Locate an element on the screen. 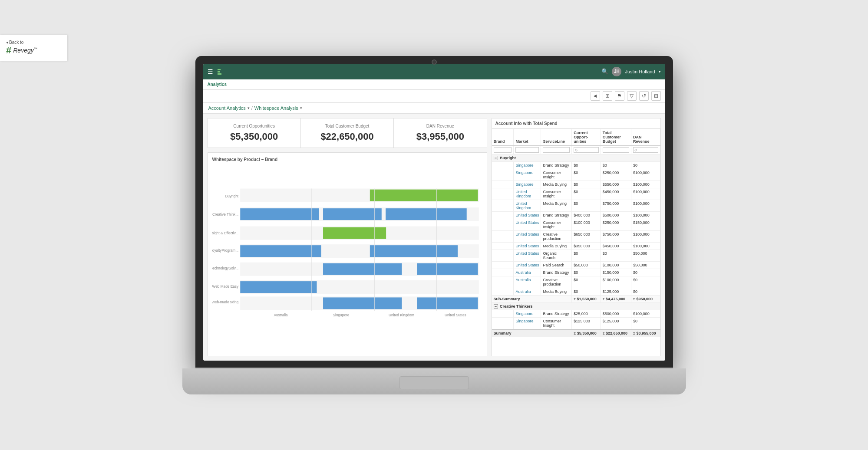 Image resolution: width=868 pixels, height=450 pixels. back-link: ◂ Back to is located at coordinates (15, 43).